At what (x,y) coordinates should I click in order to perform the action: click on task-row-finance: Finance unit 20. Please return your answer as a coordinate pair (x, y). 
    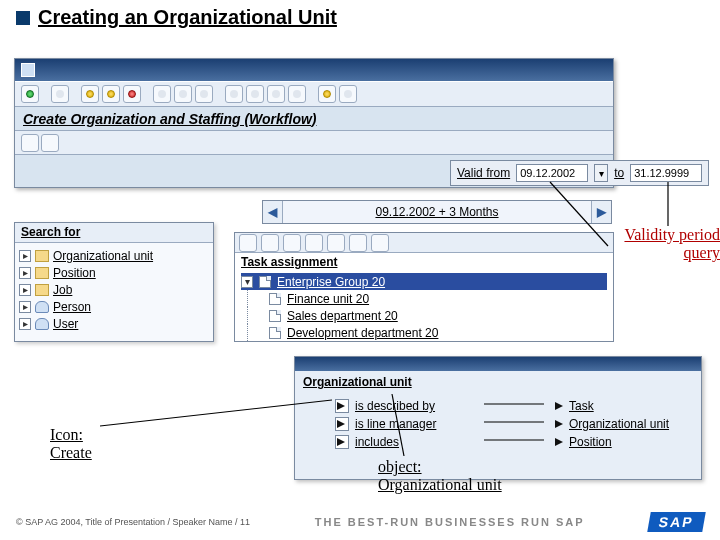
    Looking at the image, I should click on (424, 298).